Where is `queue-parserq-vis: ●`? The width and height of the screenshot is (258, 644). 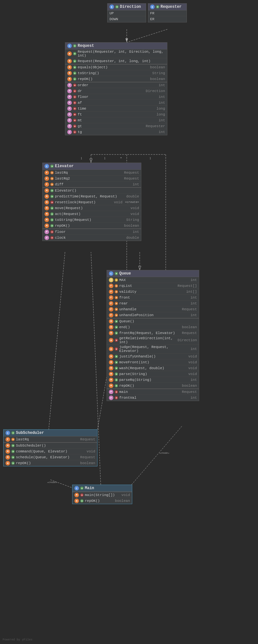 queue-parserq-vis: ● is located at coordinates (116, 380).